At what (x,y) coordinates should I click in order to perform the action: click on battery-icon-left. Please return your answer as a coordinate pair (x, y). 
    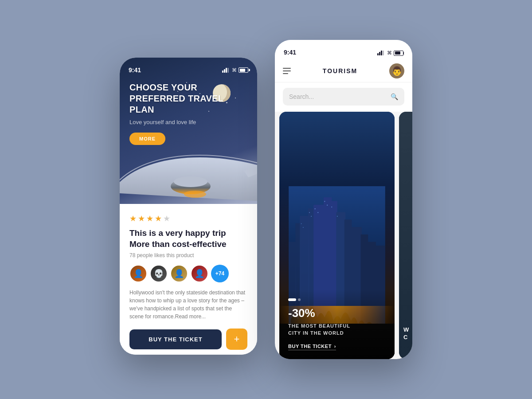
    Looking at the image, I should click on (243, 70).